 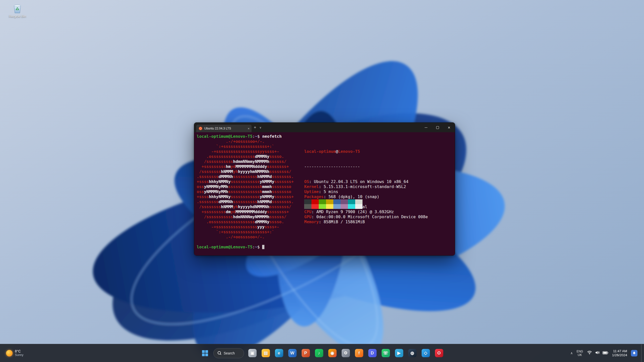 I want to click on recycle-bin: Recycle Bin, so click(x=17, y=11).